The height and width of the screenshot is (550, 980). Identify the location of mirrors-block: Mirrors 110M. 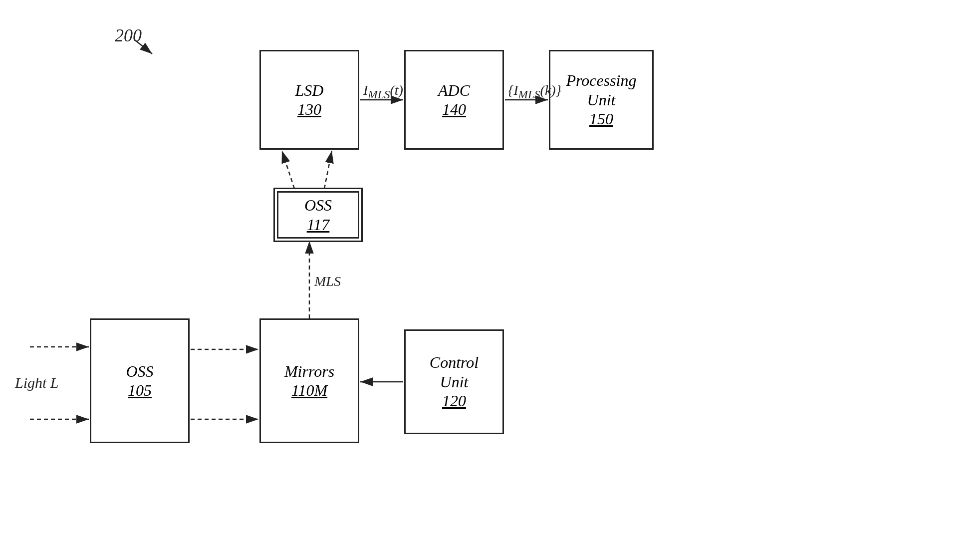
(309, 381).